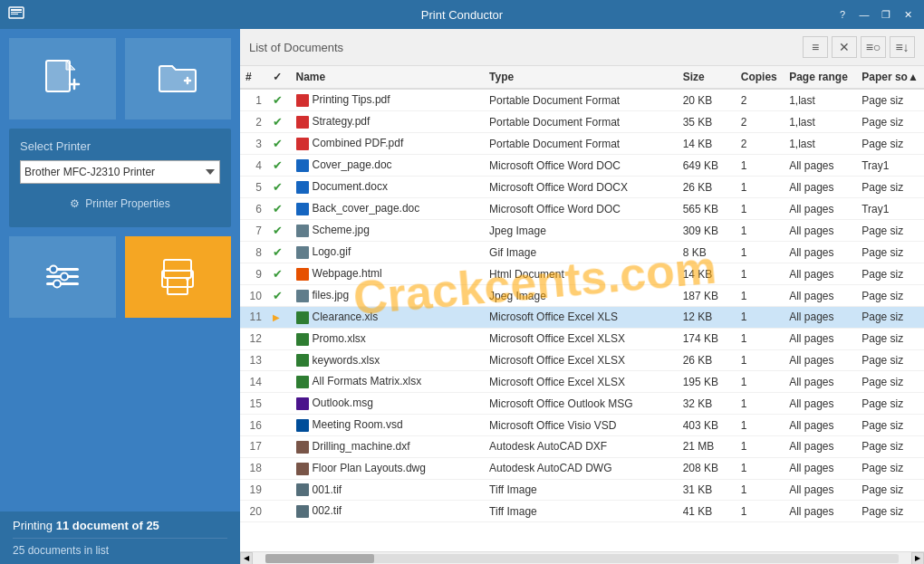 Image resolution: width=924 pixels, height=564 pixels. I want to click on printer-properties-button: ⚙ Printer Properties, so click(120, 204).